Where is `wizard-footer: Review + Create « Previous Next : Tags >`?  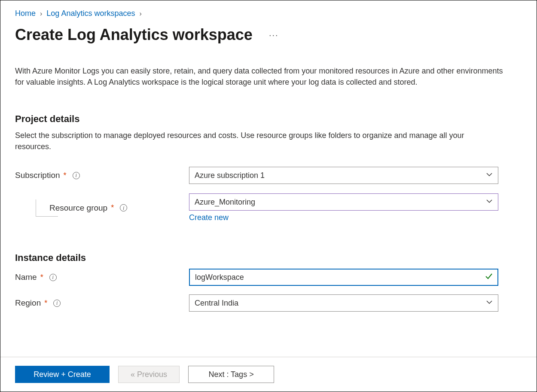
wizard-footer: Review + Create « Previous Next : Tags > is located at coordinates (268, 374).